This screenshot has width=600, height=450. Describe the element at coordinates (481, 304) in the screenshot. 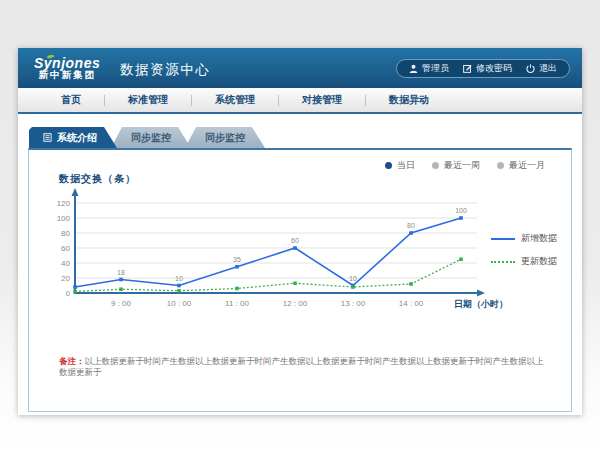

I see `svg-text: 日期（小时）` at that location.